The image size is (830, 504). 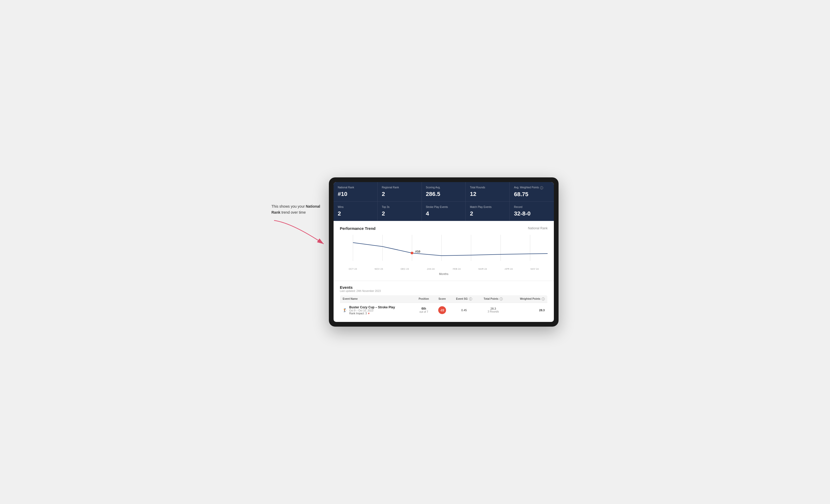 I want to click on info-icon-total-points: i, so click(x=501, y=299).